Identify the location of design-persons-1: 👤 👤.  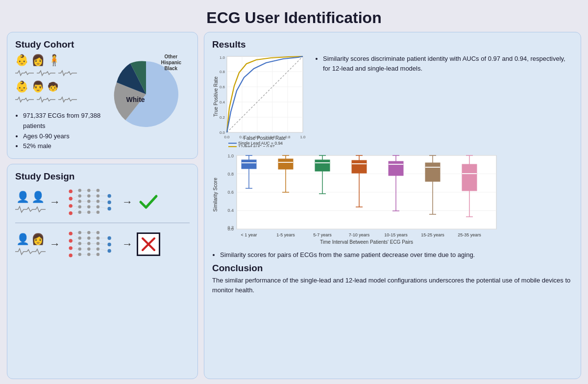
(30, 202).